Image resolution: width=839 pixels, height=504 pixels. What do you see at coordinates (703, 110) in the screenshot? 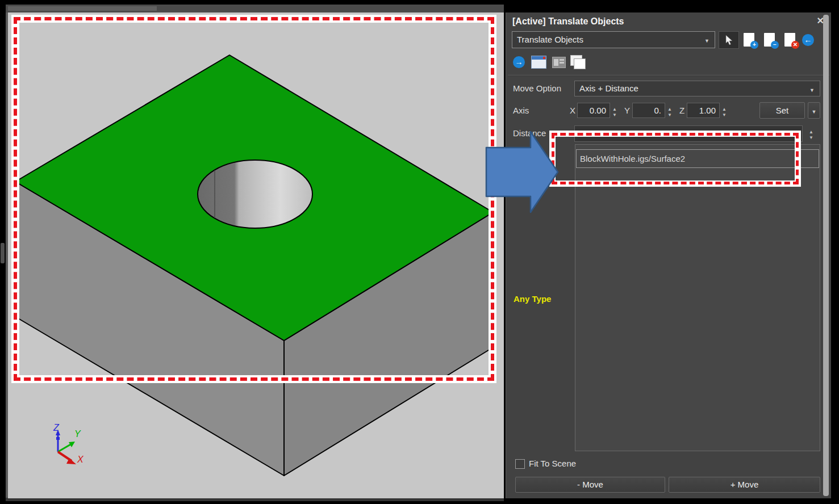
I see `axis-z-input: 1.00` at bounding box center [703, 110].